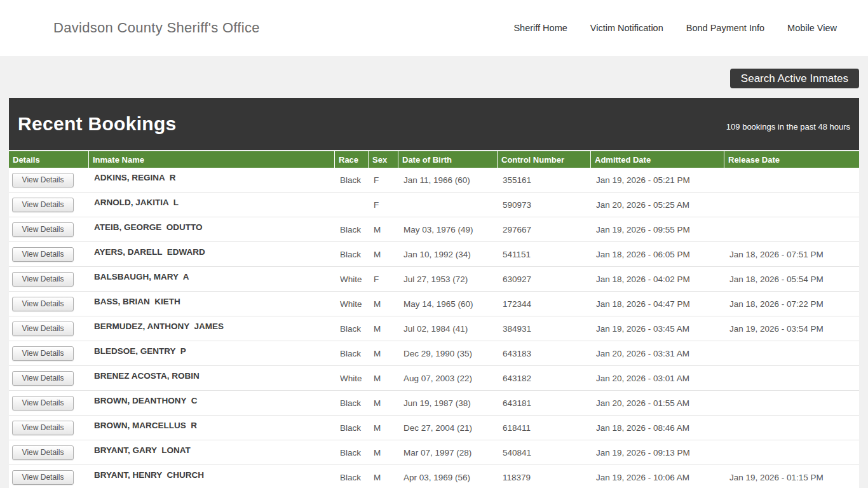  I want to click on column-header-control-number: Control Number, so click(544, 159).